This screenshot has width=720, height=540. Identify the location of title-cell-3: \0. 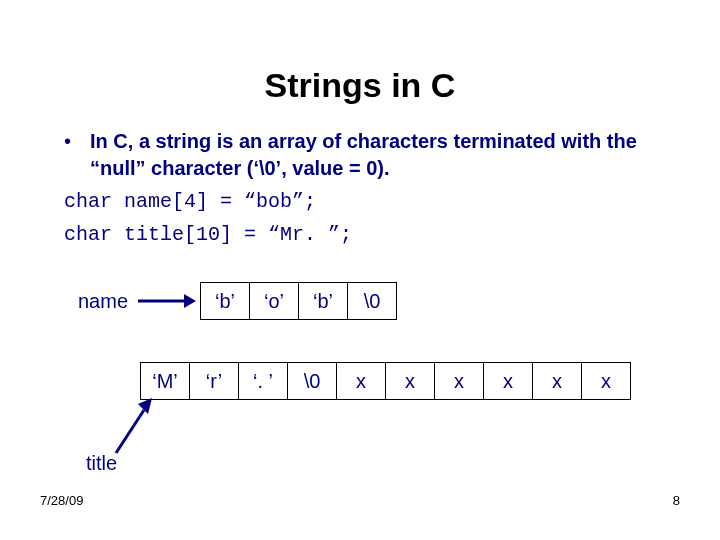
(312, 382).